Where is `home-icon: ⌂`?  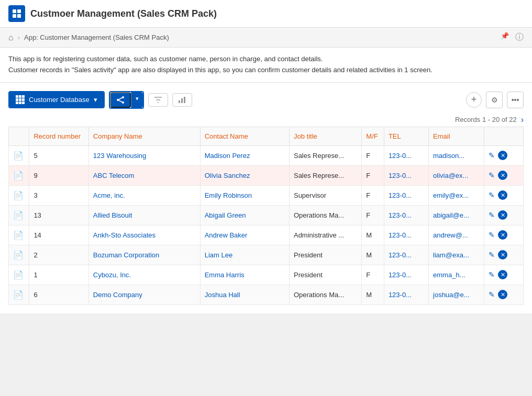
home-icon: ⌂ is located at coordinates (11, 38).